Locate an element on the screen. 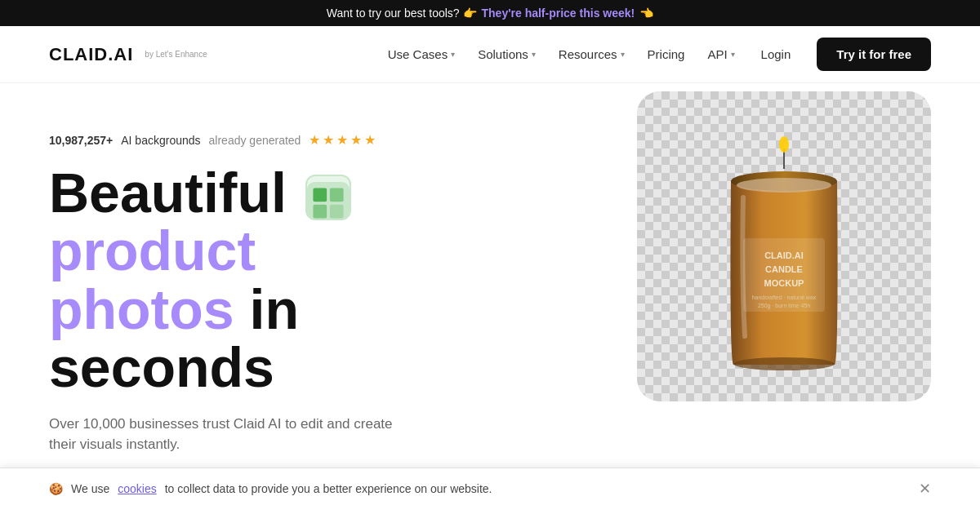  banner-emoji: 👈 is located at coordinates (647, 13).